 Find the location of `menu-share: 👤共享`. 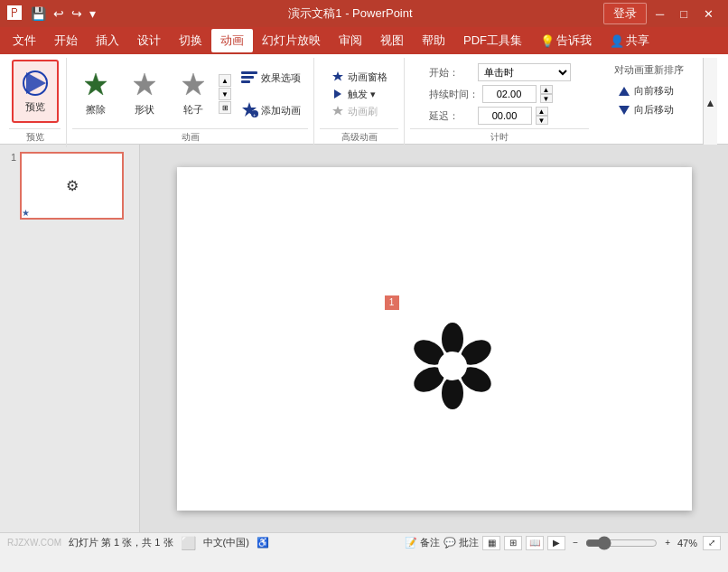

menu-share: 👤共享 is located at coordinates (630, 41).